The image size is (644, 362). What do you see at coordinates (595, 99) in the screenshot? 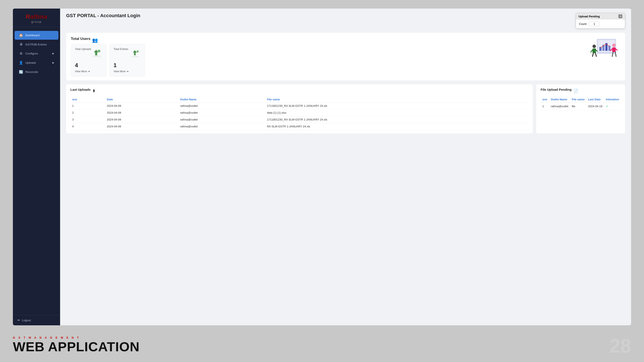
I see `col-last-date: Last Date` at bounding box center [595, 99].